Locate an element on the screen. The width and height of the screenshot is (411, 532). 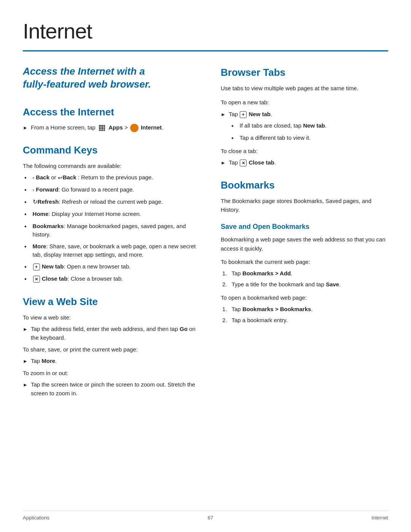
arrow-icon-1: ► is located at coordinates (25, 329).